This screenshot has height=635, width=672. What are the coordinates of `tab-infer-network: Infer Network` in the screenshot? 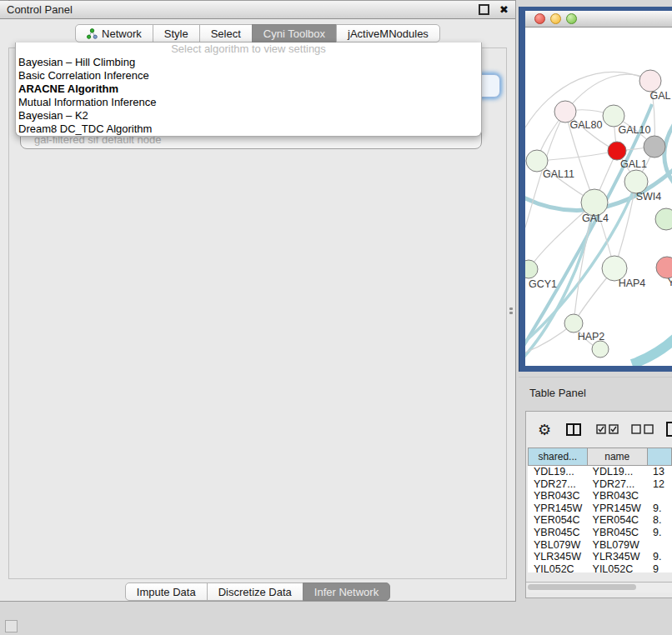 It's located at (347, 592).